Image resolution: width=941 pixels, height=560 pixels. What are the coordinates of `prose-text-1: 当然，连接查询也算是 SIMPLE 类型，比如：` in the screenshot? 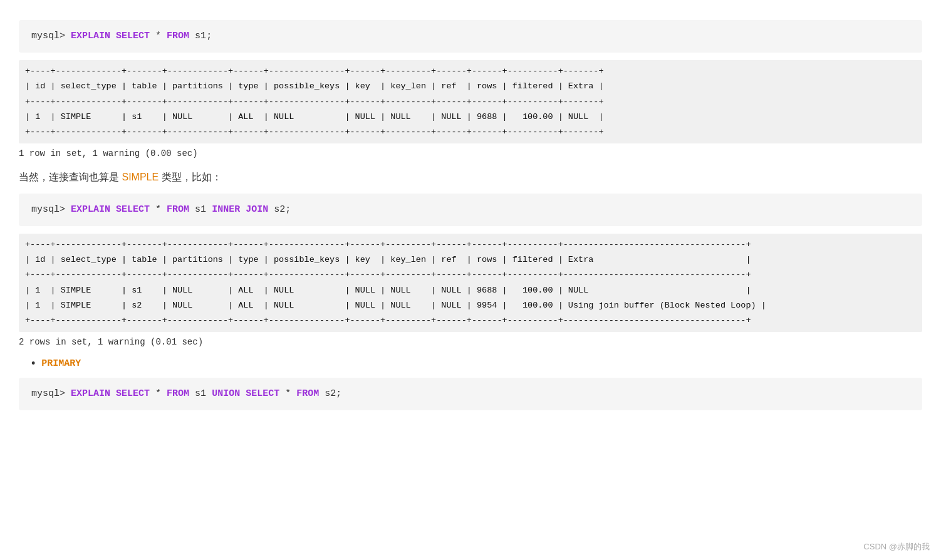 It's located at (470, 177).